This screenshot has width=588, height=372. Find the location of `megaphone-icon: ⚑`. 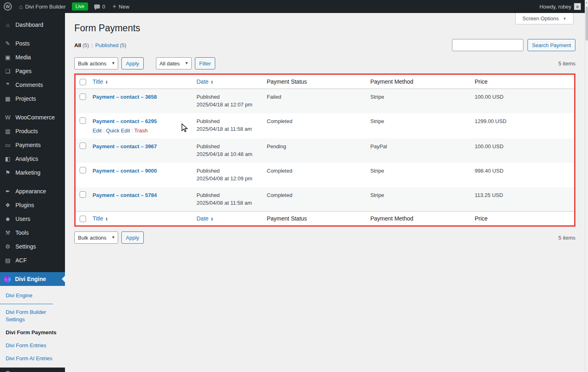

megaphone-icon: ⚑ is located at coordinates (8, 173).